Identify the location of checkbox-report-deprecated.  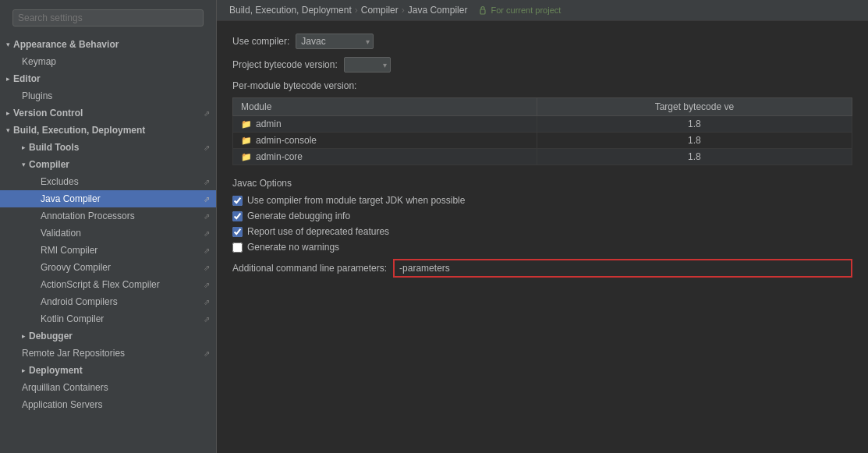
(237, 232).